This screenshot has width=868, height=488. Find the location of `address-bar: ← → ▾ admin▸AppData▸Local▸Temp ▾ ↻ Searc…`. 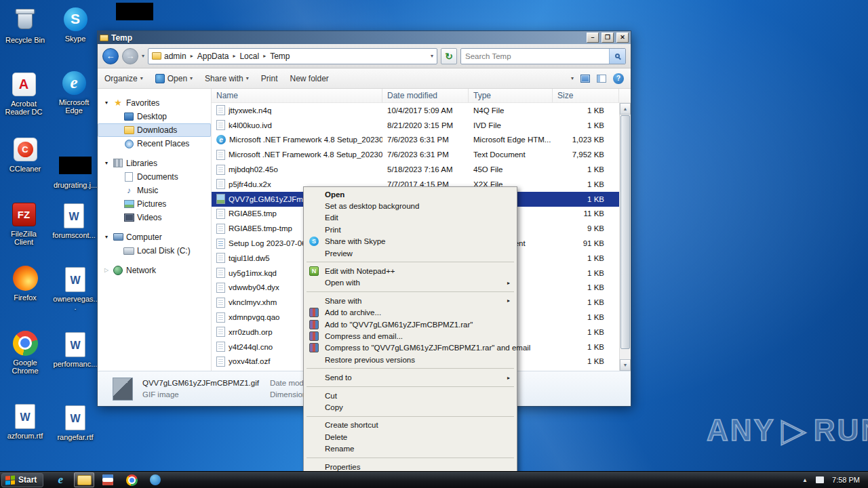

address-bar: ← → ▾ admin▸AppData▸Local▸Temp ▾ ↻ Searc… is located at coordinates (364, 56).